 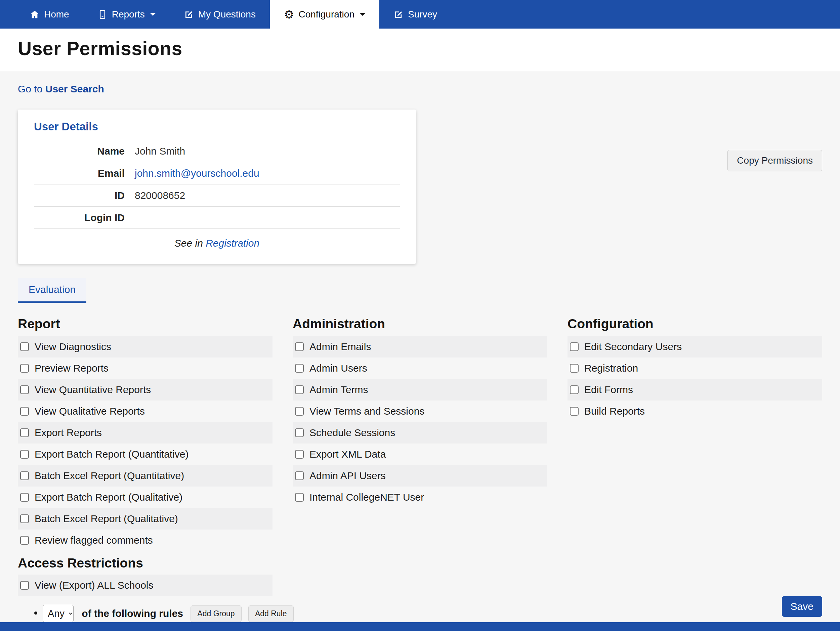 What do you see at coordinates (145, 390) in the screenshot?
I see `perm-row-view-quantitative-reports: View Quantitative Reports` at bounding box center [145, 390].